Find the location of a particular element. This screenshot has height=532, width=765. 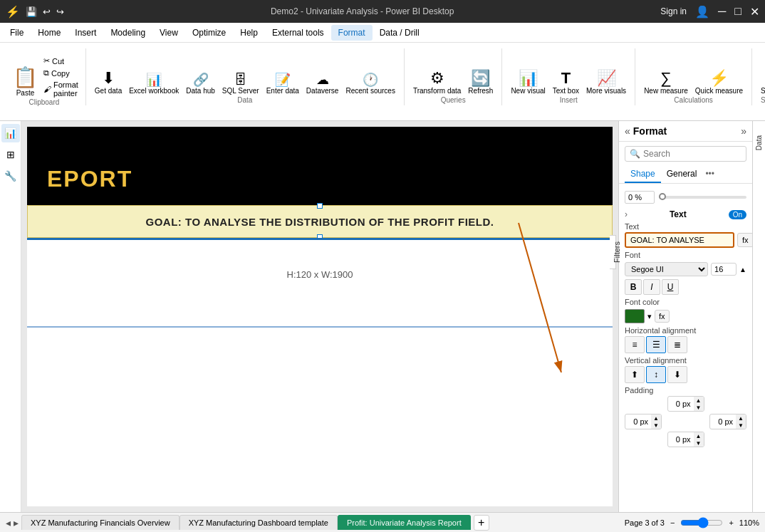

window-controls-save: 💾 is located at coordinates (31, 11).